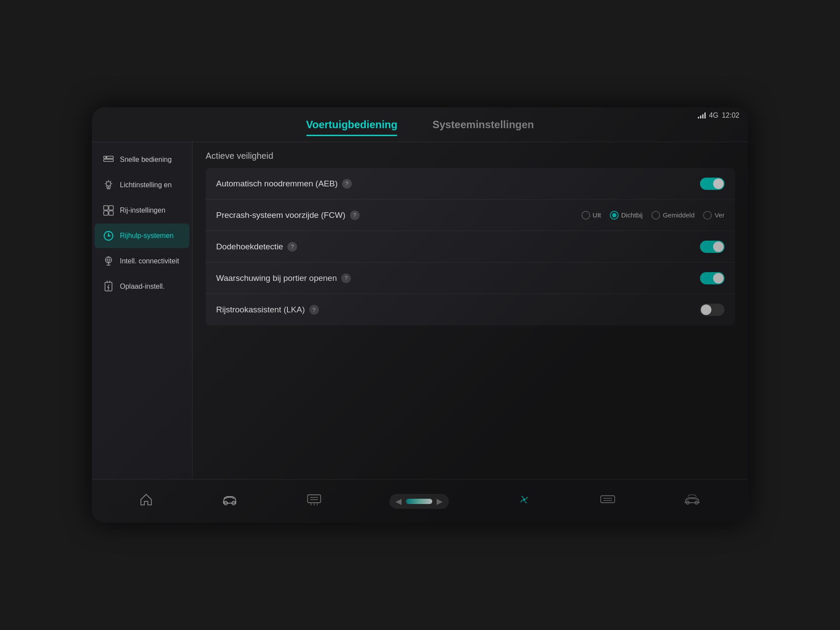 This screenshot has width=840, height=630. What do you see at coordinates (692, 501) in the screenshot?
I see `car-overview-icon` at bounding box center [692, 501].